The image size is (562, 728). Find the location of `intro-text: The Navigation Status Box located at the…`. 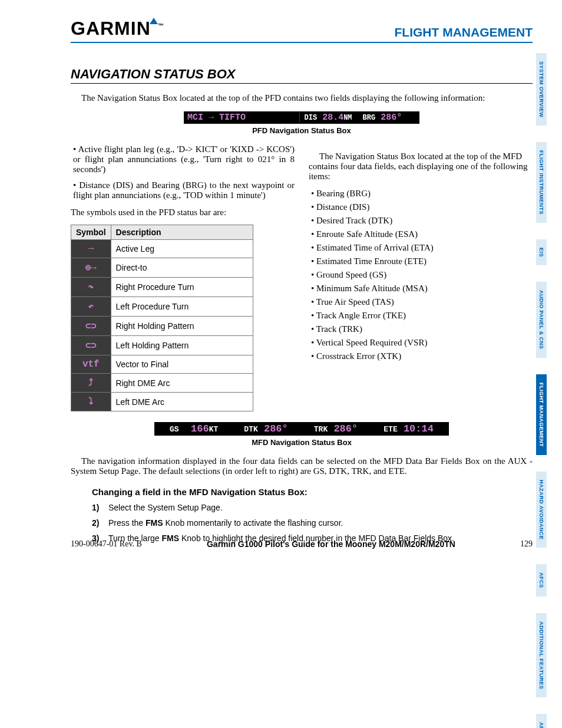

intro-text: The Navigation Status Box located at the… is located at coordinates (302, 98).